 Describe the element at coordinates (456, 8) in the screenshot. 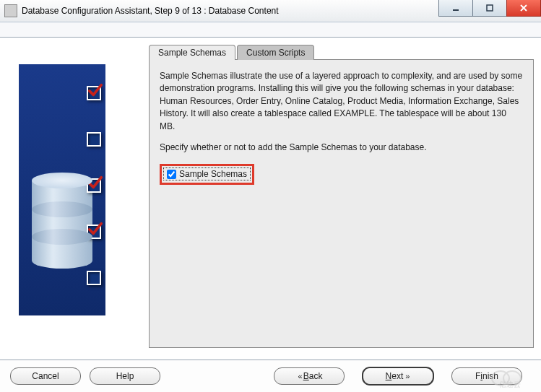

I see `minimize-icon` at that location.